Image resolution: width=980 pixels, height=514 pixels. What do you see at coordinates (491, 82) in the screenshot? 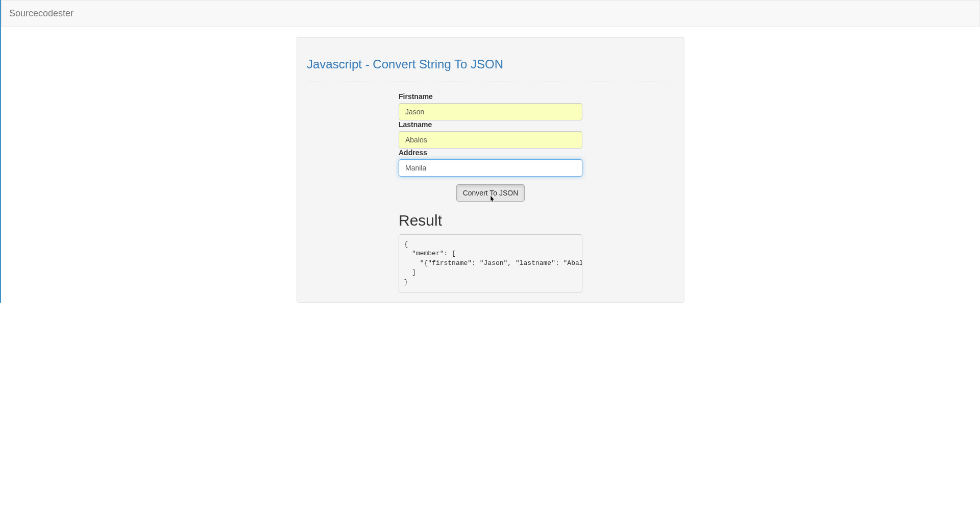
I see `divider` at bounding box center [491, 82].